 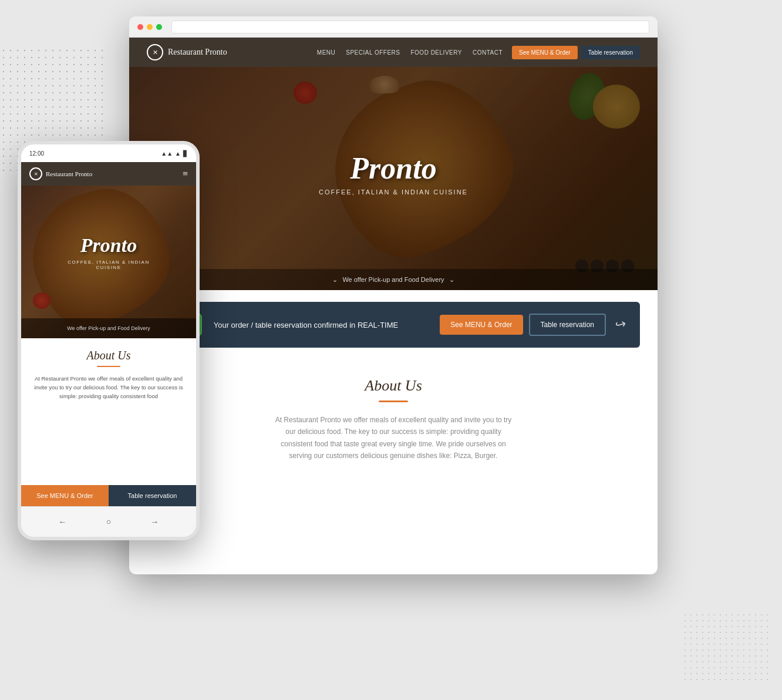 I want to click on about-title: About Us, so click(x=393, y=386).